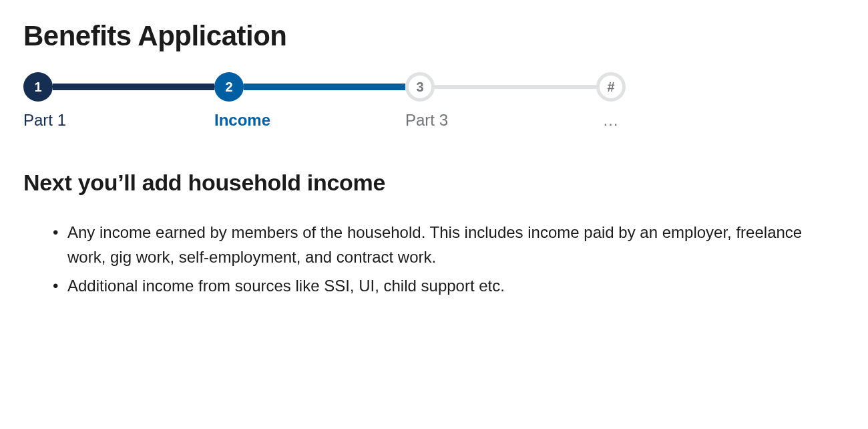  Describe the element at coordinates (310, 101) in the screenshot. I see `step-2: 2 Income` at that location.